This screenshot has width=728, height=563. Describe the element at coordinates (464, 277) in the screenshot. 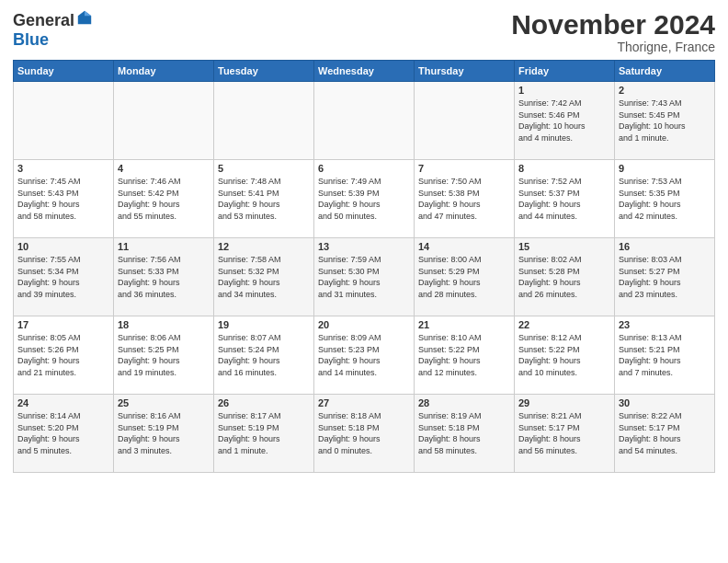

I see `day-info: Sunrise: 8:00 AM Sunset: 5:29 PM Dayligh…` at that location.